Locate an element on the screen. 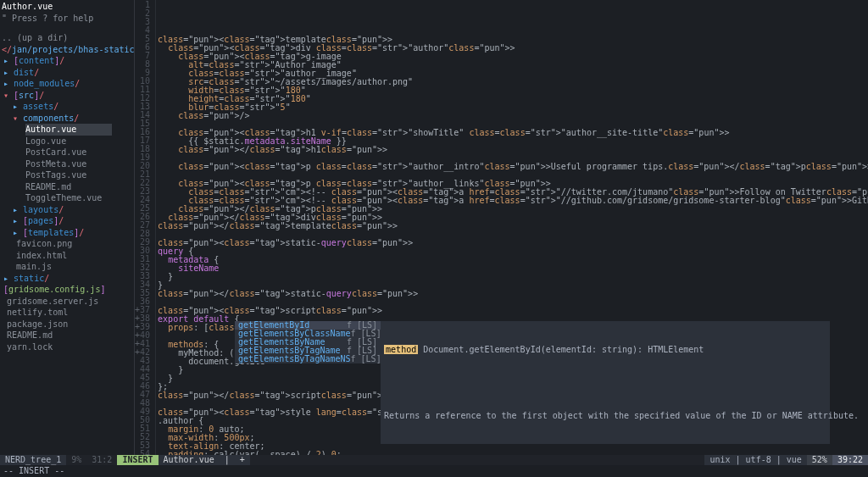  code-line: class="pun"></class="tag">divclass="pun"… is located at coordinates (513, 218).